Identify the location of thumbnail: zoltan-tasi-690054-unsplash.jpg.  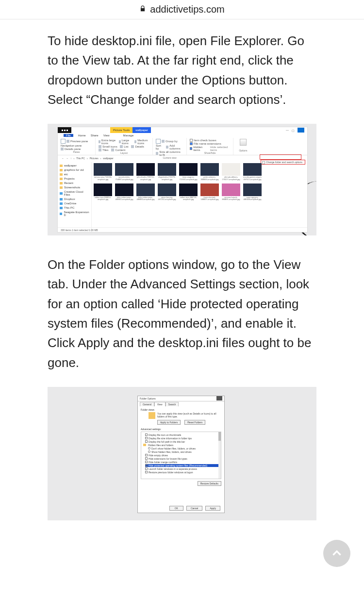
(103, 192).